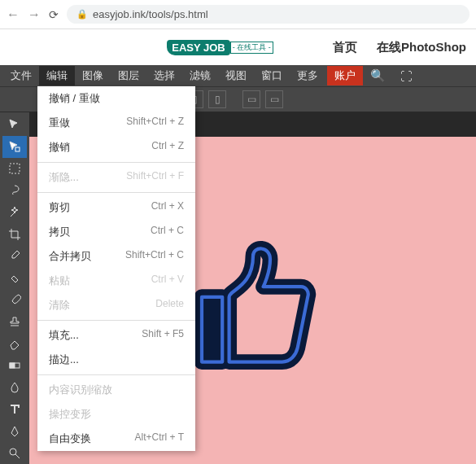 This screenshot has height=464, width=476. What do you see at coordinates (57, 76) in the screenshot?
I see `menu-edit: 编辑` at bounding box center [57, 76].